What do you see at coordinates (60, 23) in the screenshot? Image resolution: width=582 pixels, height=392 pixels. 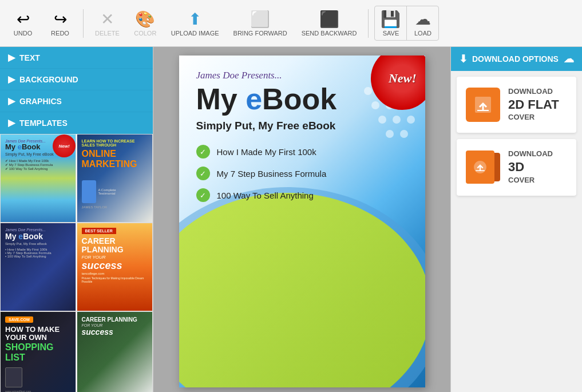 I see `redo-button: ↪ REDO` at bounding box center [60, 23].